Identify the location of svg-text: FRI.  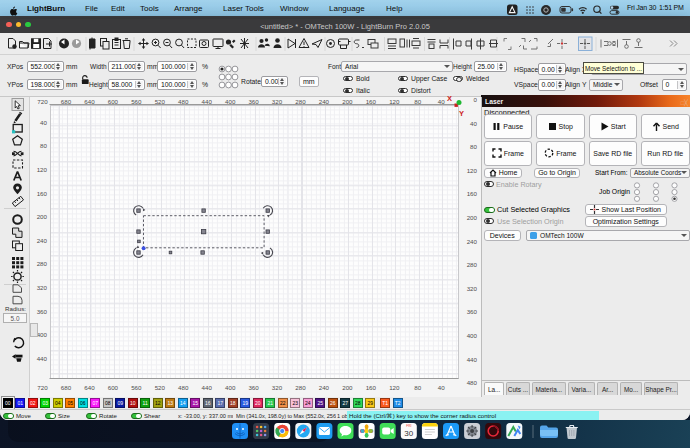
(408, 426).